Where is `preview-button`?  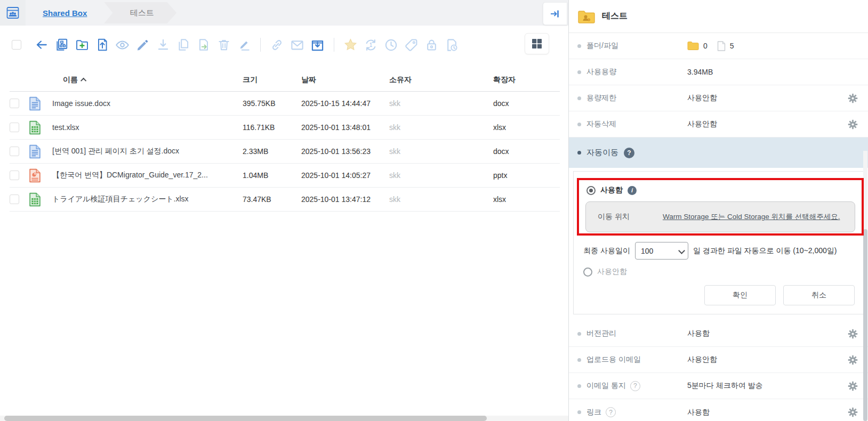
preview-button is located at coordinates (123, 45).